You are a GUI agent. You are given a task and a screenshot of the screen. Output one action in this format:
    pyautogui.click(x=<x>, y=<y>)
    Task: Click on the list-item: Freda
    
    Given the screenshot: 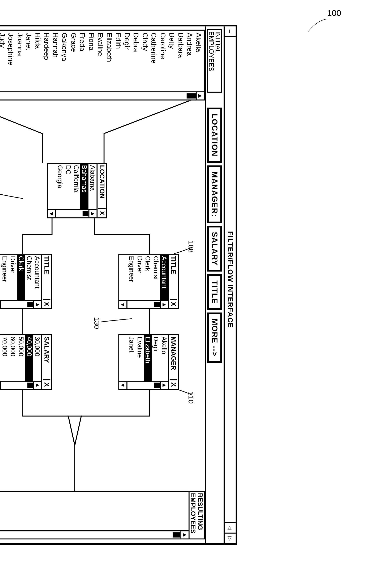 What is the action you would take?
    pyautogui.click(x=82, y=62)
    